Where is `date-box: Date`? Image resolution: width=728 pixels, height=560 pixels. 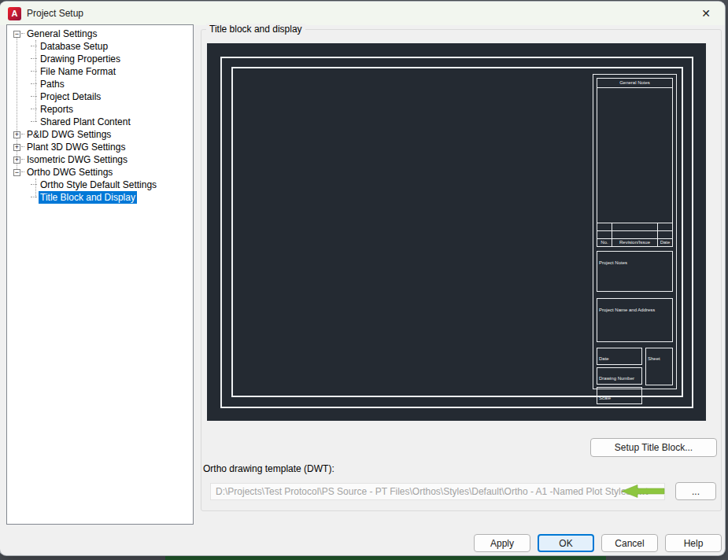 date-box: Date is located at coordinates (619, 356).